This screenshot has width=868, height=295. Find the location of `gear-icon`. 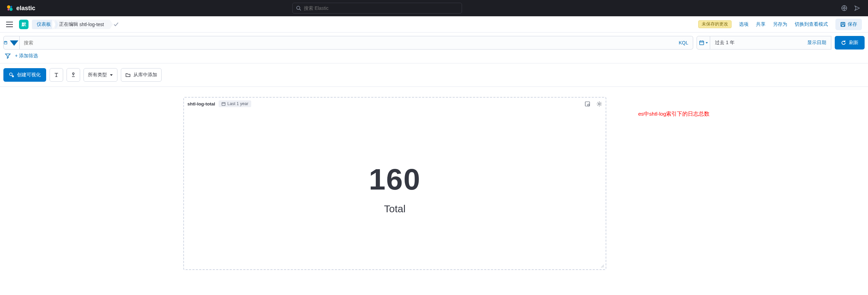

gear-icon is located at coordinates (599, 104).